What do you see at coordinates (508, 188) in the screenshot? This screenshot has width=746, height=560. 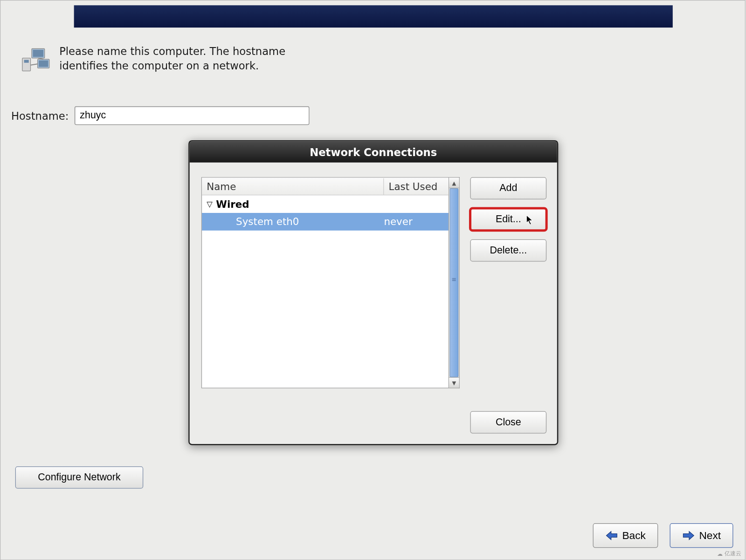 I see `add-button: Add` at bounding box center [508, 188].